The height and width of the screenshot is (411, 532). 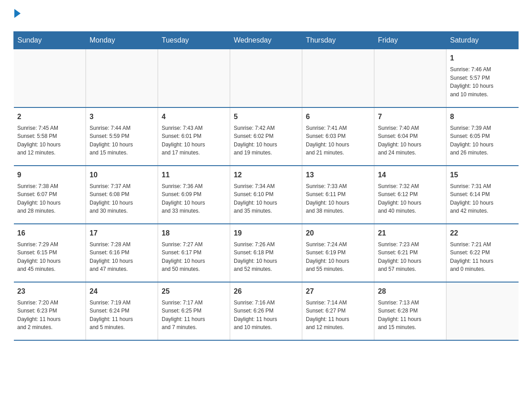 I want to click on day-number: 26, so click(x=266, y=291).